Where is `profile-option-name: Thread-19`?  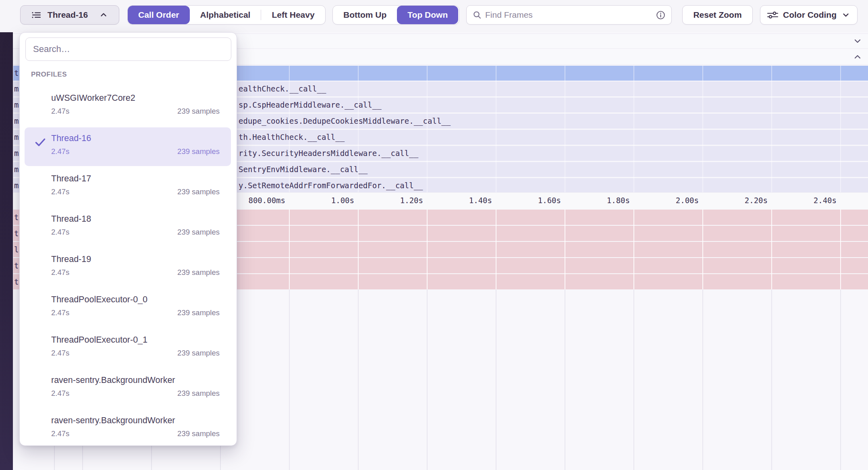 profile-option-name: Thread-19 is located at coordinates (135, 260).